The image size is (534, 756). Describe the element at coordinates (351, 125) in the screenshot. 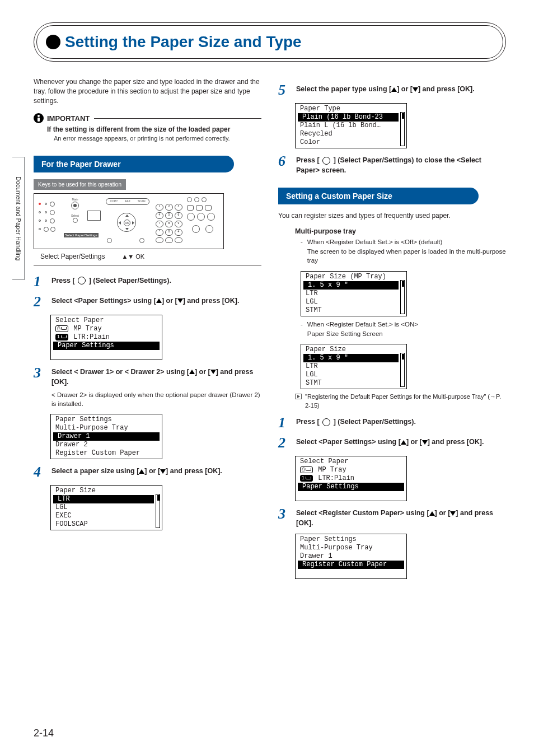

I see `lcd-paper-type: Paper Type Plain (16 lb Bond-23 Plain L …` at that location.